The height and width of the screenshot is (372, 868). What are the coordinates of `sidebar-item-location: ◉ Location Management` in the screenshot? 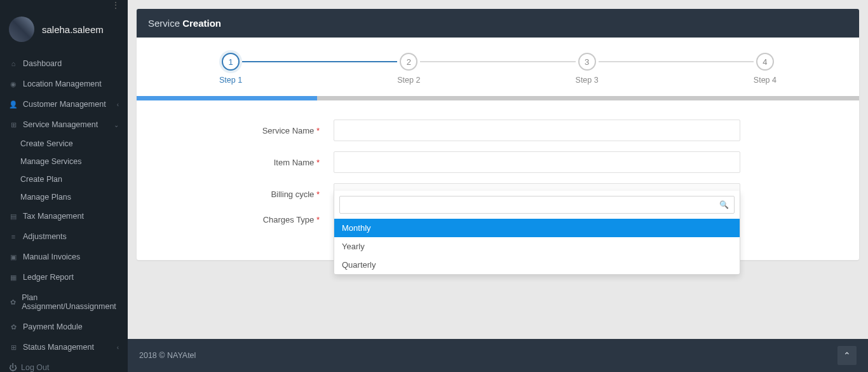 It's located at (64, 84).